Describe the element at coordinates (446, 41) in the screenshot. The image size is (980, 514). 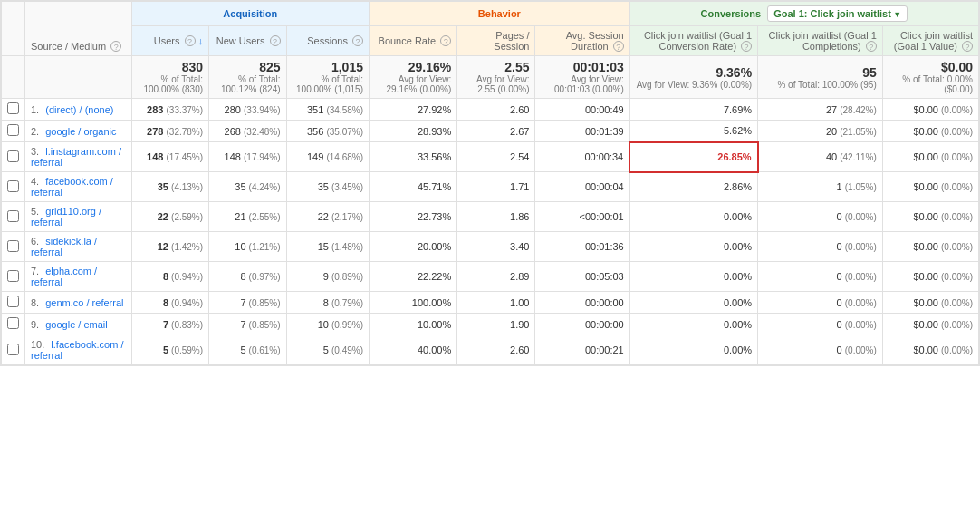
I see `bounce-rate-help: ?` at that location.